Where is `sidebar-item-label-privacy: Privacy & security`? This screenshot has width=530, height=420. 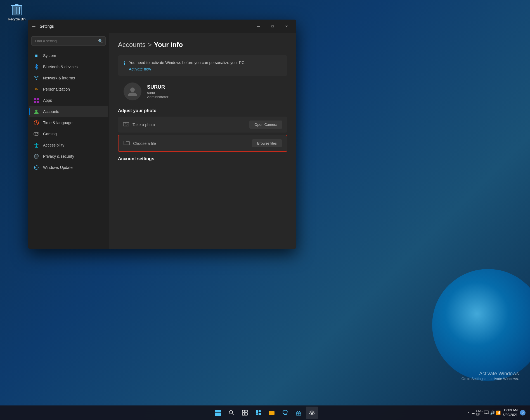 sidebar-item-label-privacy: Privacy & security is located at coordinates (59, 156).